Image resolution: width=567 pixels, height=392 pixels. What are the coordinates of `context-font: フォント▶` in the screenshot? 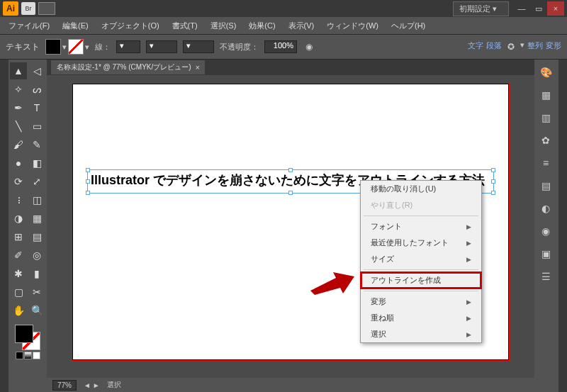 It's located at (421, 227).